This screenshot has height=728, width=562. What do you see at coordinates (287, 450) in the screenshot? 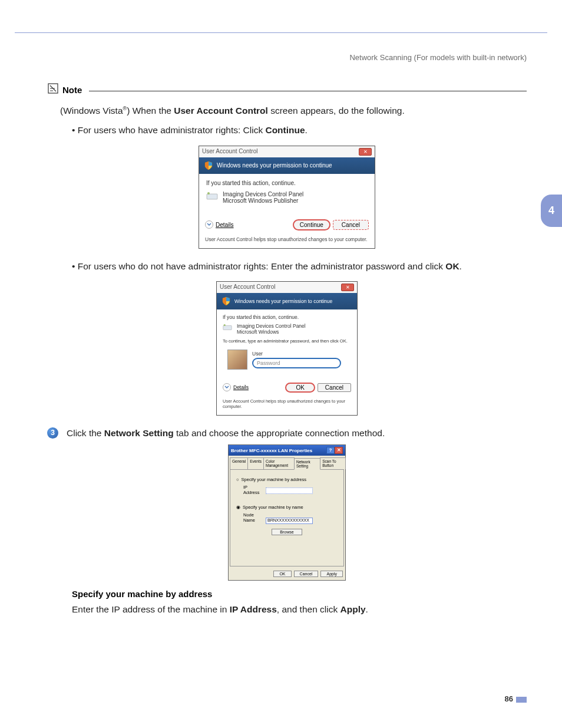
I see `properties-titlebar: Brother MFC-xxxxxx LAN Properties ? ✕` at bounding box center [287, 450].